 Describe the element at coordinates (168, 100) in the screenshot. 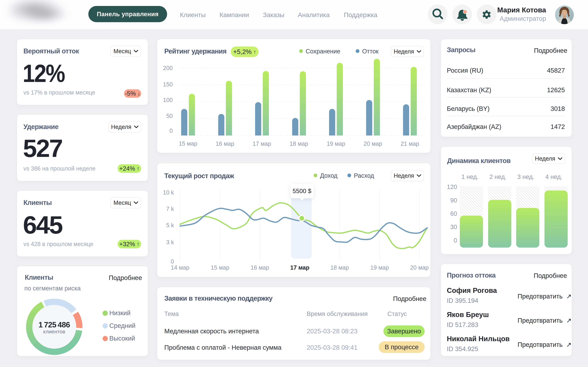

I see `svg-text: 100` at that location.